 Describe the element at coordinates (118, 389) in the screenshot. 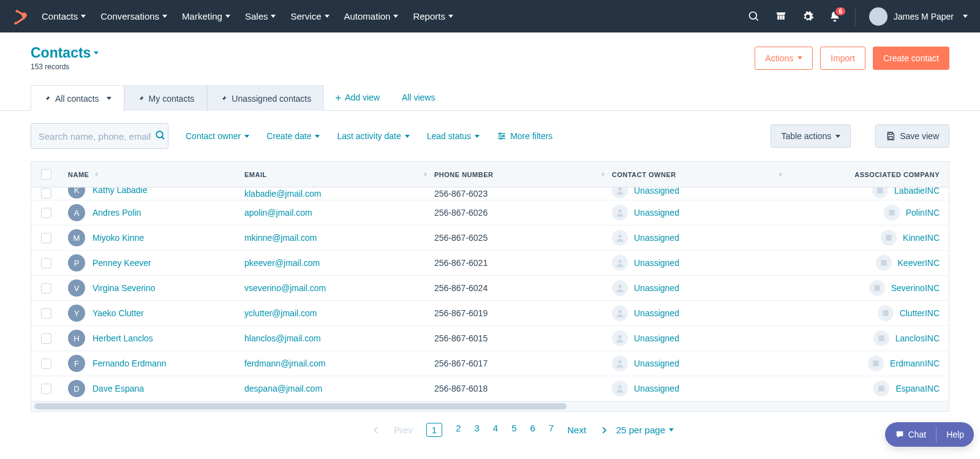

I see `contact-name-link: Dave Espana` at that location.